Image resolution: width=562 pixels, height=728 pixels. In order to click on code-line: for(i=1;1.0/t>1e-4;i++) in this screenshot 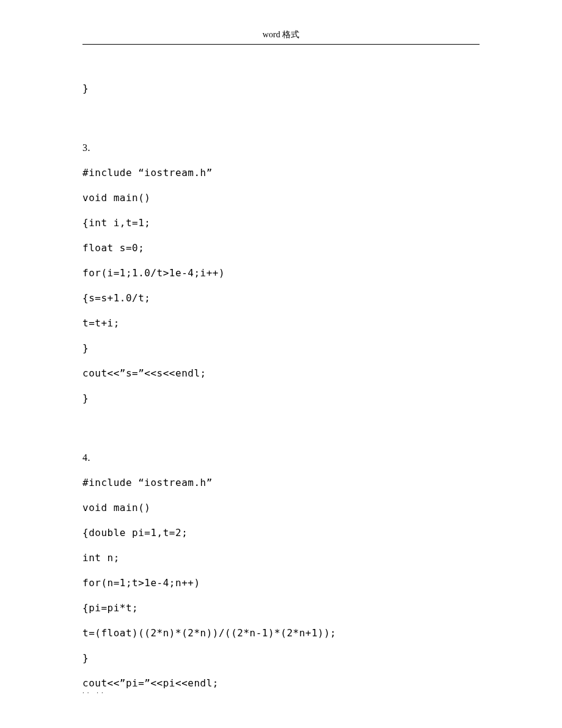, I will do `click(281, 273)`.